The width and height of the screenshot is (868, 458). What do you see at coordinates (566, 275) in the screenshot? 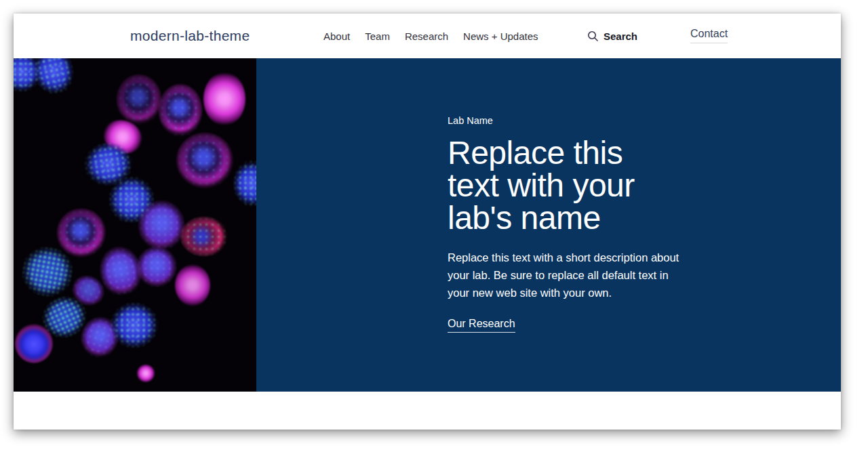
I see `hero-description: Replace this text with a short descripti…` at bounding box center [566, 275].